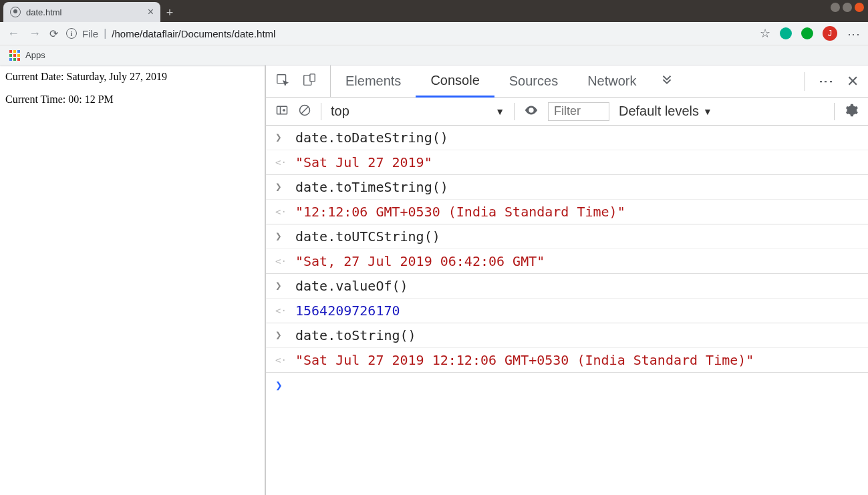  Describe the element at coordinates (35, 33) in the screenshot. I see `forward-button: →` at that location.